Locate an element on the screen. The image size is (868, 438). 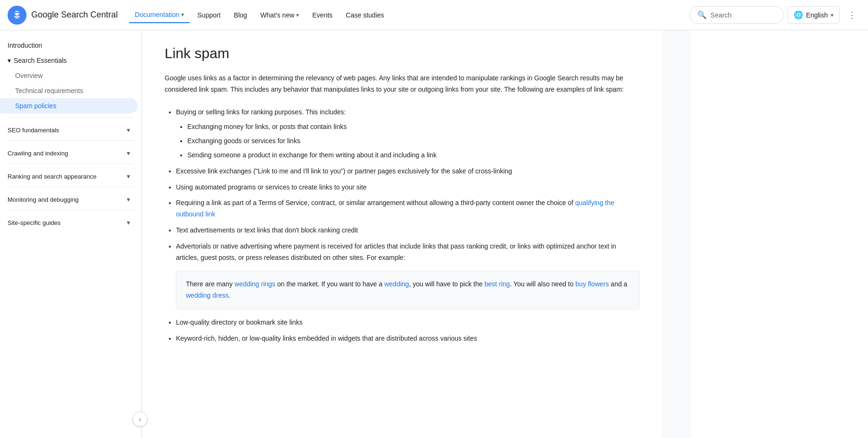
language-chevron-icon: ▾ is located at coordinates (832, 15).